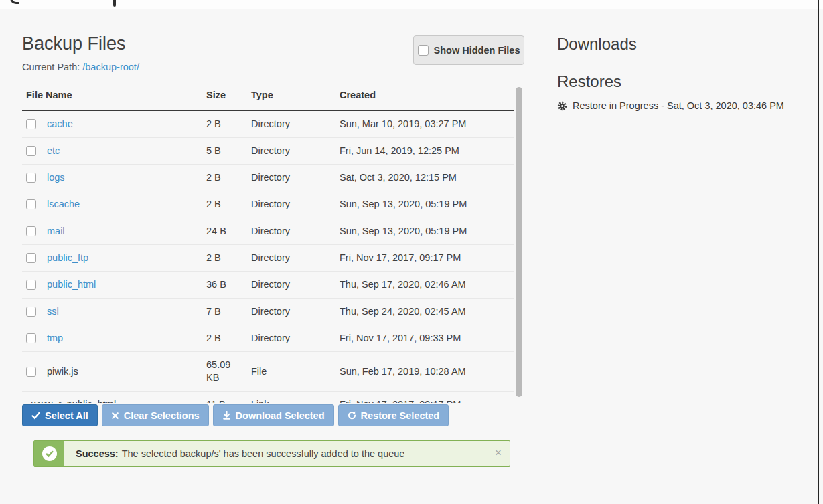 The image size is (823, 504). I want to click on file-created: Fri, Nov 17, 2017, 09:33 PM, so click(427, 339).